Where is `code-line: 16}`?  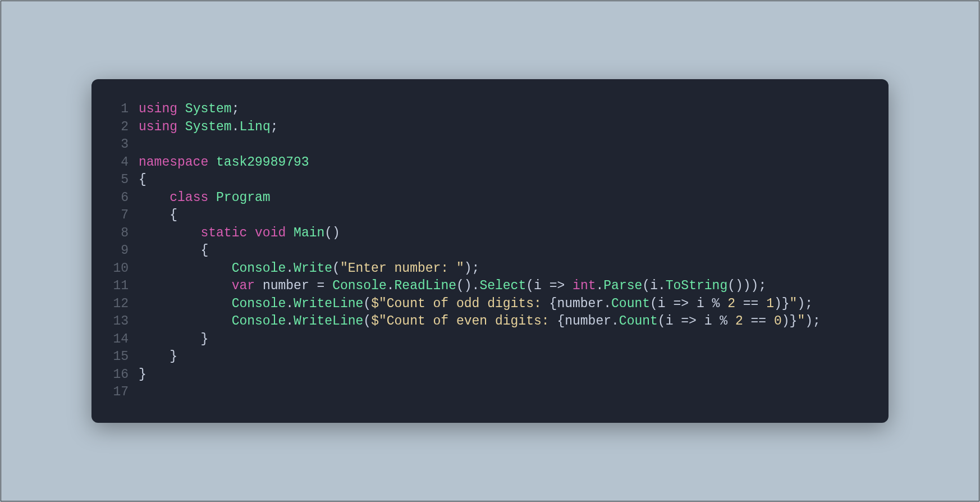 code-line: 16} is located at coordinates (487, 375).